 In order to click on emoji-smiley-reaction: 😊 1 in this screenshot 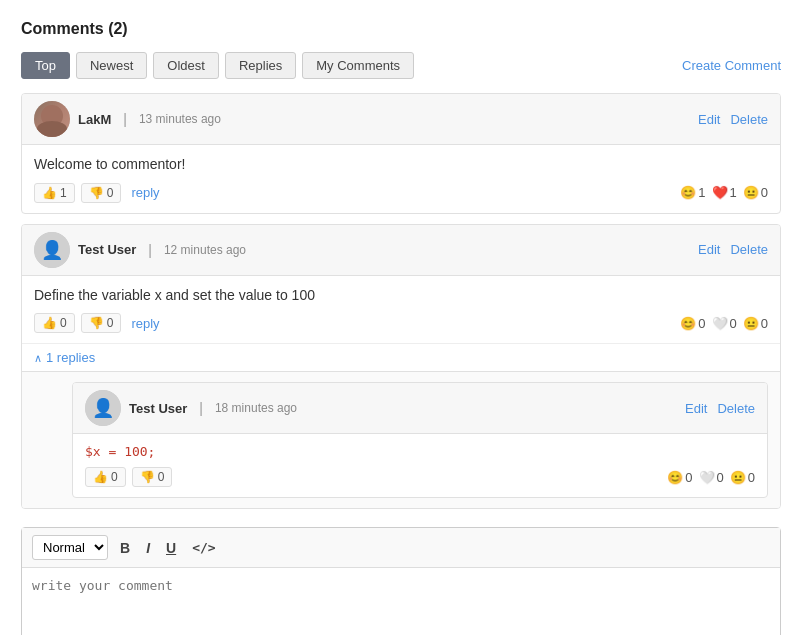, I will do `click(692, 192)`.